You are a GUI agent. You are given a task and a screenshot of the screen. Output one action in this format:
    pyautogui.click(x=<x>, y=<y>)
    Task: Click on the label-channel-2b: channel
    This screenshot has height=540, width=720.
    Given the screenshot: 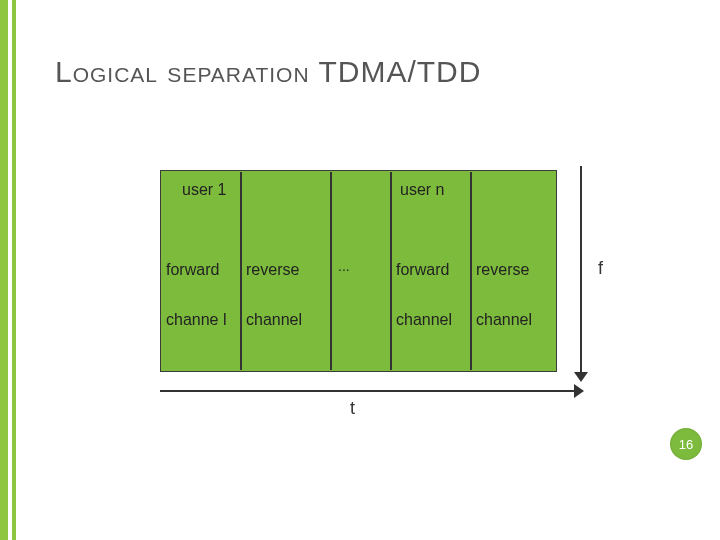 What is the action you would take?
    pyautogui.click(x=504, y=320)
    